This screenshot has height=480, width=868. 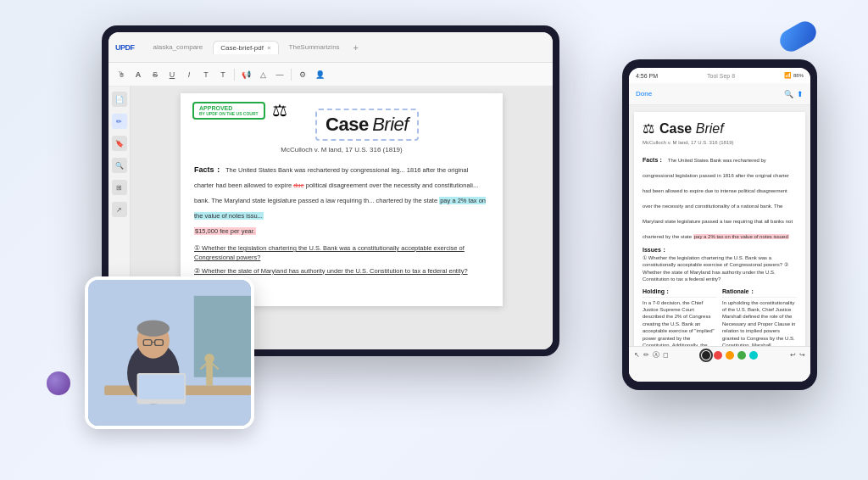 I want to click on tablet-holding-text: In a 7-0 decision, the Chief Justice Sup…, so click(x=680, y=322).